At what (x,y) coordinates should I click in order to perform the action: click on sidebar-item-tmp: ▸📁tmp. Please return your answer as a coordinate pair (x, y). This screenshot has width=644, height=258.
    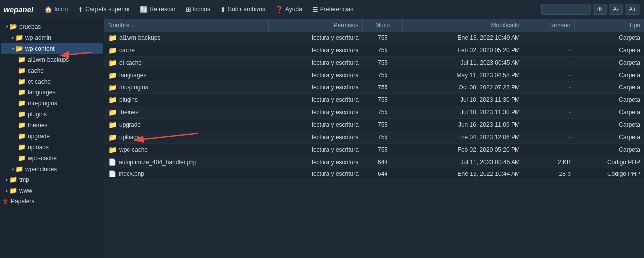
    Looking at the image, I should click on (52, 180).